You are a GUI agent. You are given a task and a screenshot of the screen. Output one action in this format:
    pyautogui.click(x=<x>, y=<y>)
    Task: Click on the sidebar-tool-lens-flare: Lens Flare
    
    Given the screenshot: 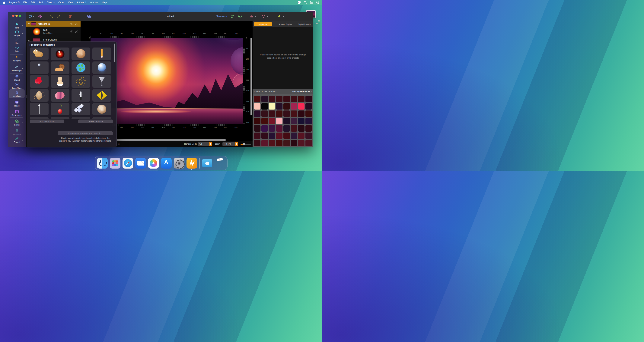 What is the action you would take?
    pyautogui.click(x=17, y=86)
    